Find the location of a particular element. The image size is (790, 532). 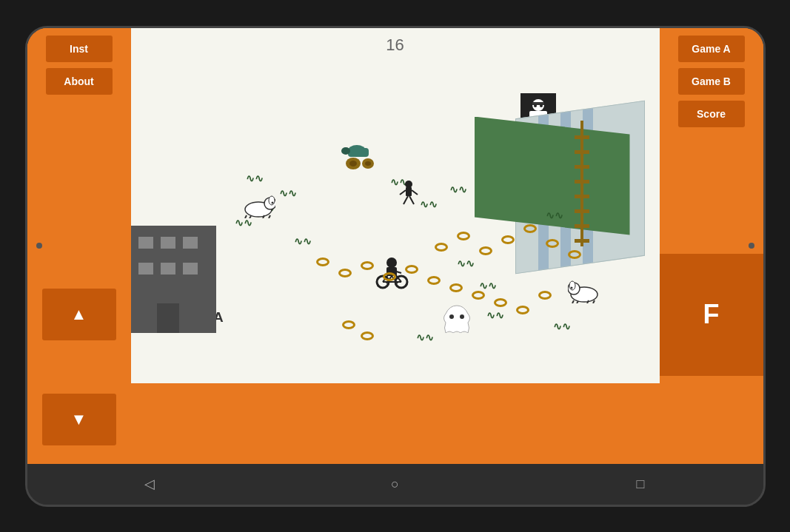

fence is located at coordinates (582, 185).